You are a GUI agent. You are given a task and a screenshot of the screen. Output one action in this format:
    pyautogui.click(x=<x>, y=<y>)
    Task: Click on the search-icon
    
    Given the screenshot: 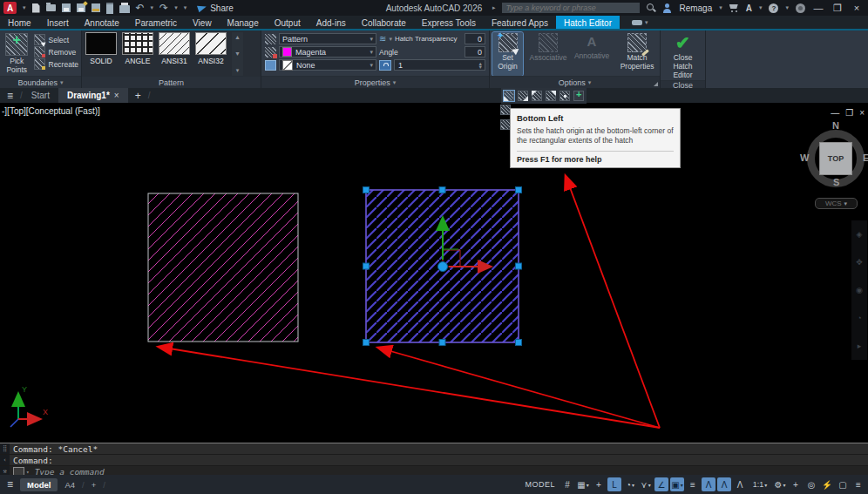 What is the action you would take?
    pyautogui.click(x=651, y=8)
    